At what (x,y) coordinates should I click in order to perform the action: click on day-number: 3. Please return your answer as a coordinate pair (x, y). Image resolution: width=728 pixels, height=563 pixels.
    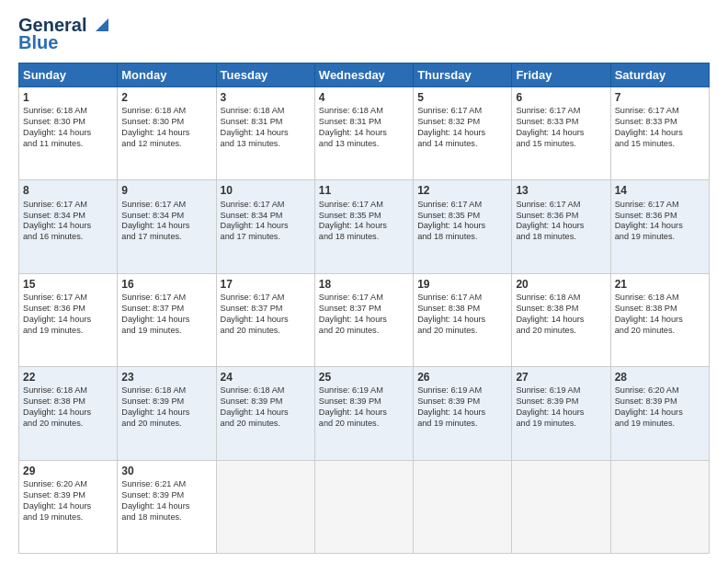
    Looking at the image, I should click on (266, 98).